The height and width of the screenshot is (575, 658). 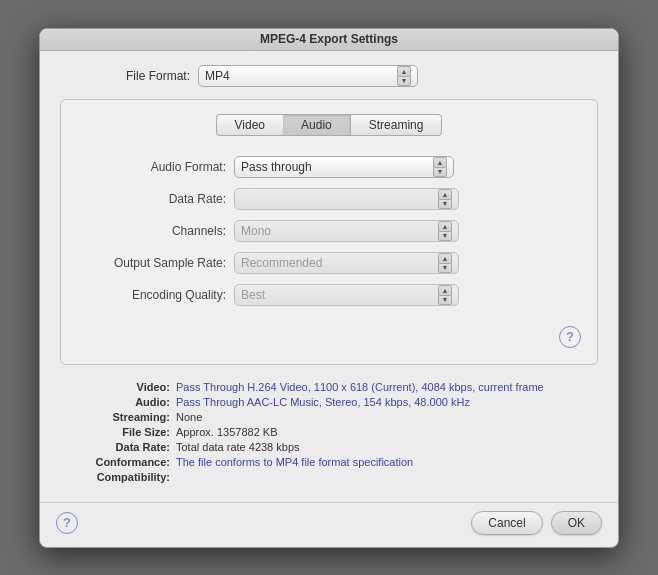 I want to click on sample-rate-value: Recommended, so click(x=338, y=263).